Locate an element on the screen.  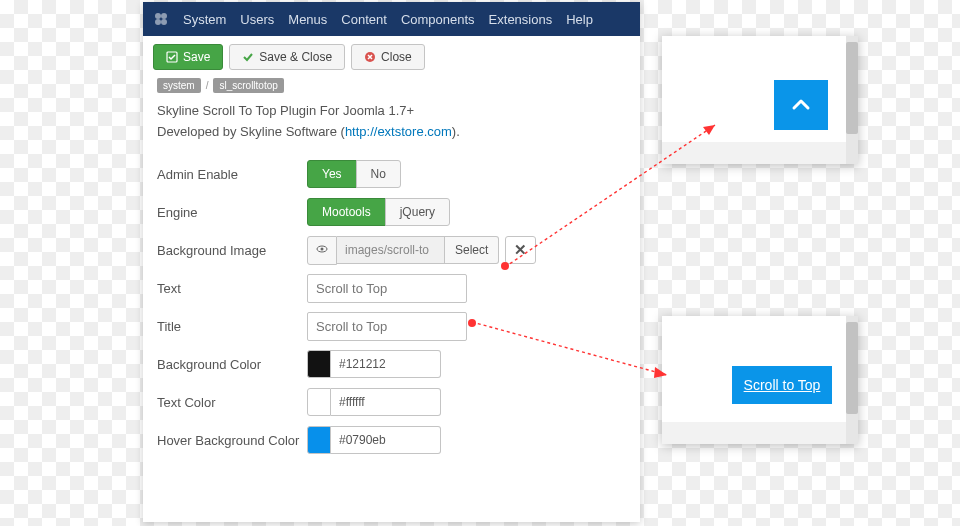
menu-menus: Menus is located at coordinates (308, 20).